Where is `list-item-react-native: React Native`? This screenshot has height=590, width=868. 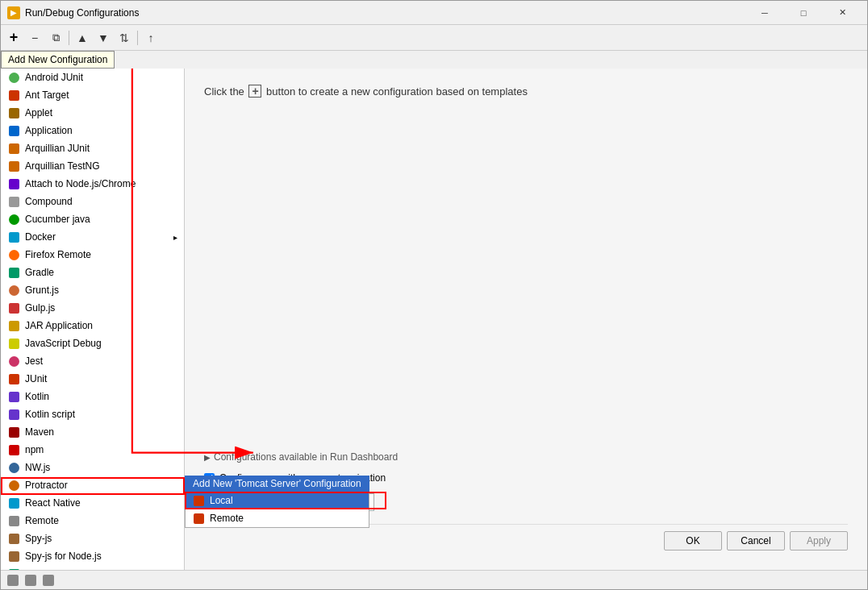
list-item-react-native: React Native is located at coordinates (92, 503).